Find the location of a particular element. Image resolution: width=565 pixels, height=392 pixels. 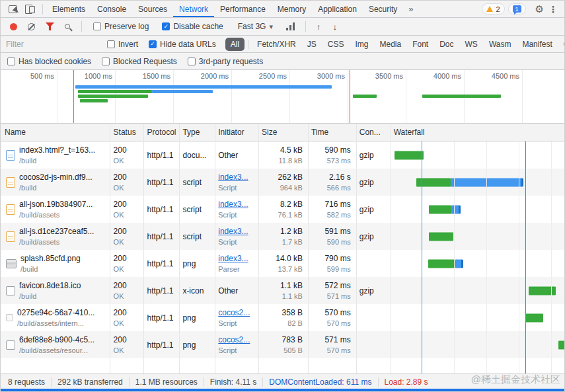

filter-pill-media: Media is located at coordinates (390, 44).